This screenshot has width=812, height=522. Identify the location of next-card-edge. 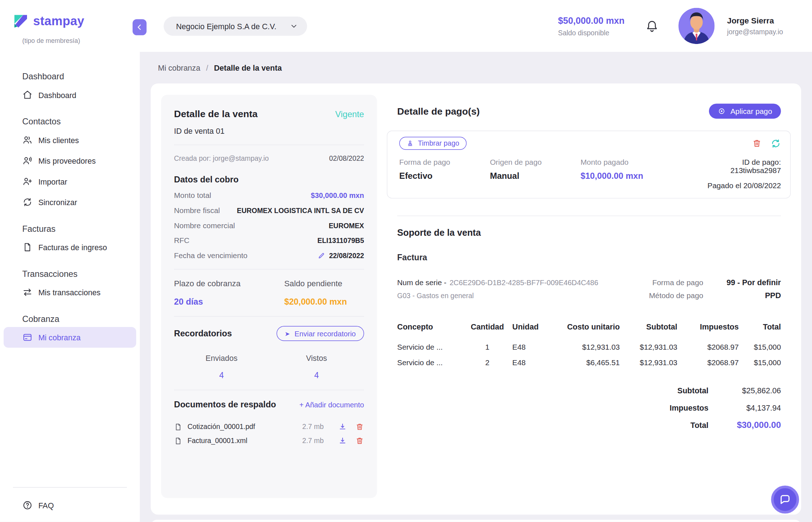
(476, 521).